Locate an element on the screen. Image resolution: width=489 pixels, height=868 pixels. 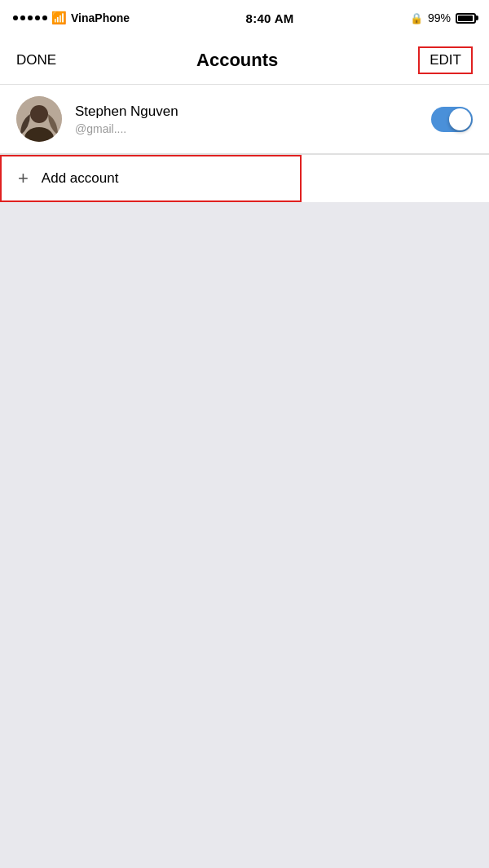
account-row: Stephen Nguven @gmail.... is located at coordinates (244, 119).